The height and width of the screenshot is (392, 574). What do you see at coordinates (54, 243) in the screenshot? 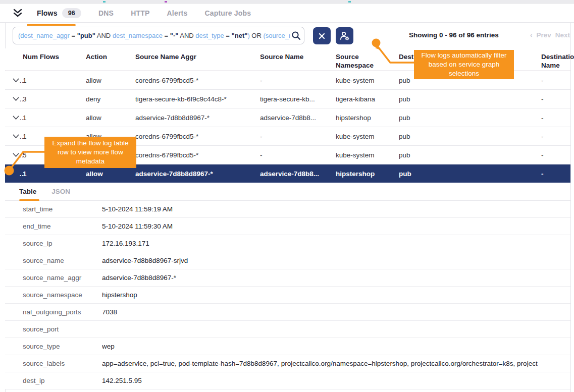
I see `detail-field-key: source_ip` at bounding box center [54, 243].